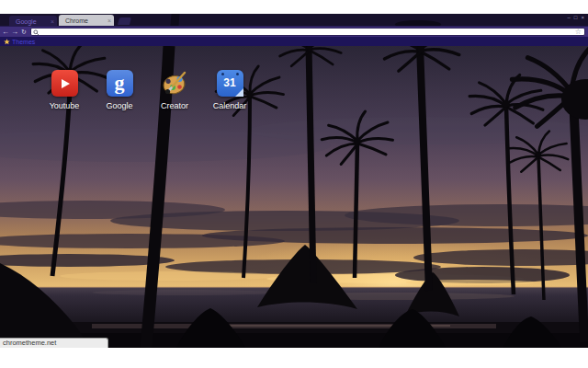  I want to click on forward-button: →, so click(15, 31).